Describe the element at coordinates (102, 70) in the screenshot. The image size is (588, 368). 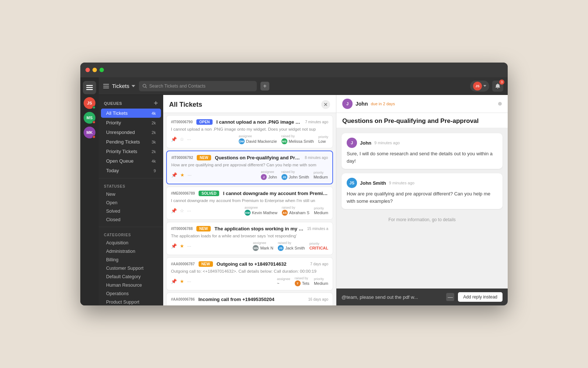
I see `maximize-window-button` at that location.